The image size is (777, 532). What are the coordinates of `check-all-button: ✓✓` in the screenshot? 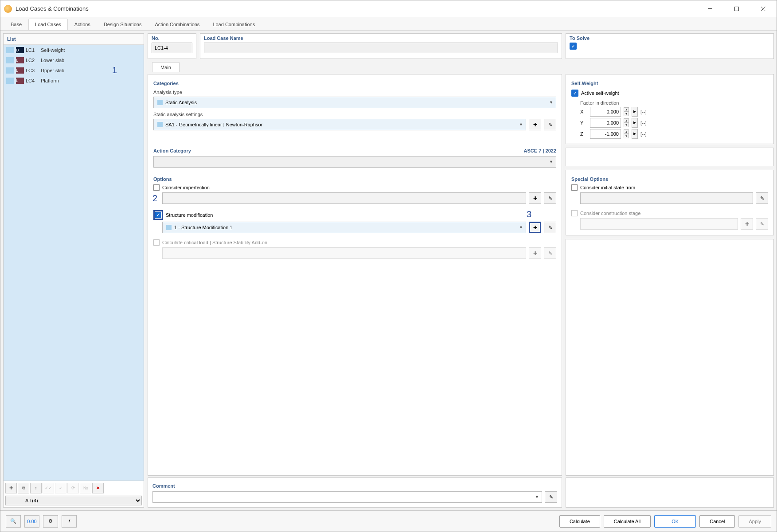 It's located at (48, 488).